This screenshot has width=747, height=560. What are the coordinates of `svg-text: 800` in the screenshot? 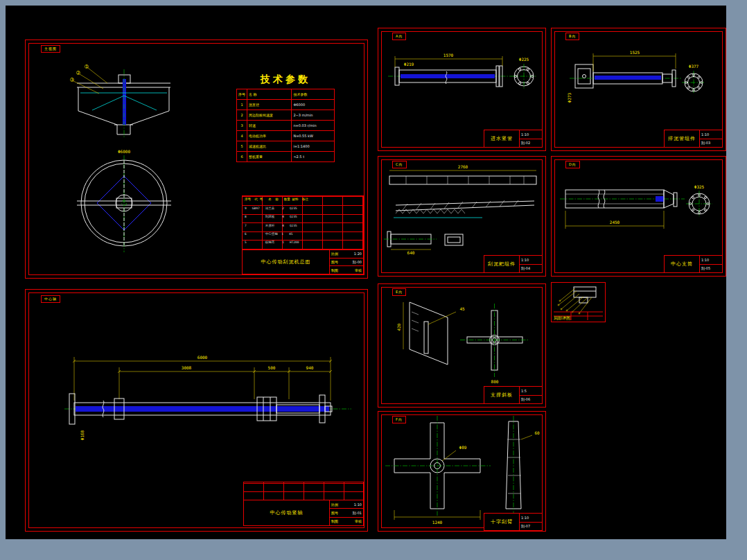 It's located at (495, 381).